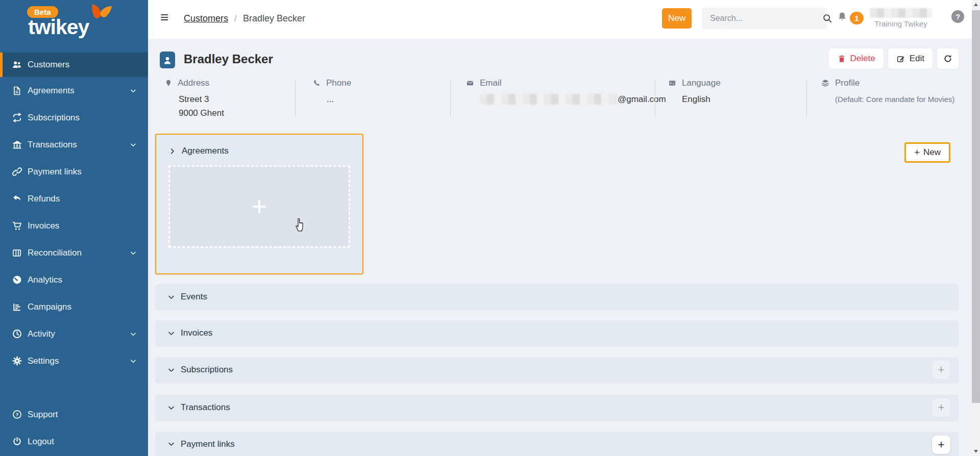 This screenshot has width=980, height=456. Describe the element at coordinates (557, 370) in the screenshot. I see `subscriptions-section: Subscriptions +` at that location.